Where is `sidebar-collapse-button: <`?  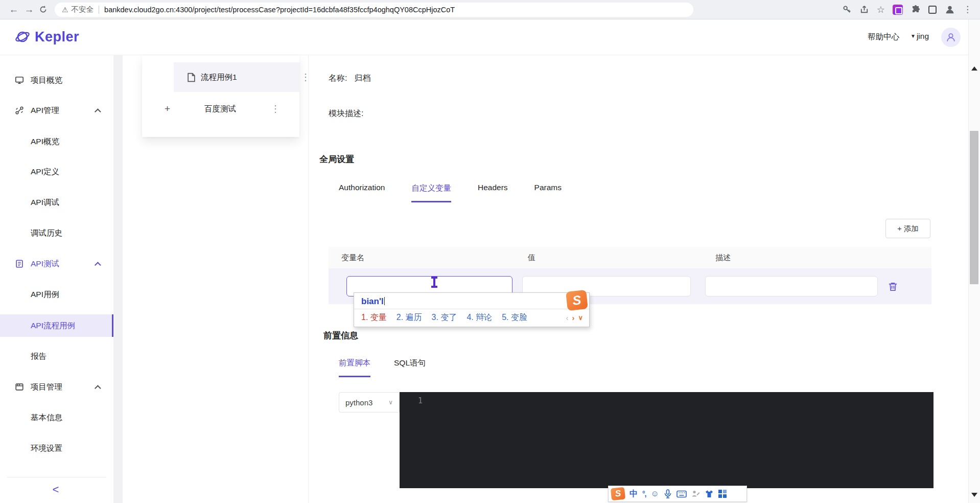
sidebar-collapse-button: < is located at coordinates (56, 490).